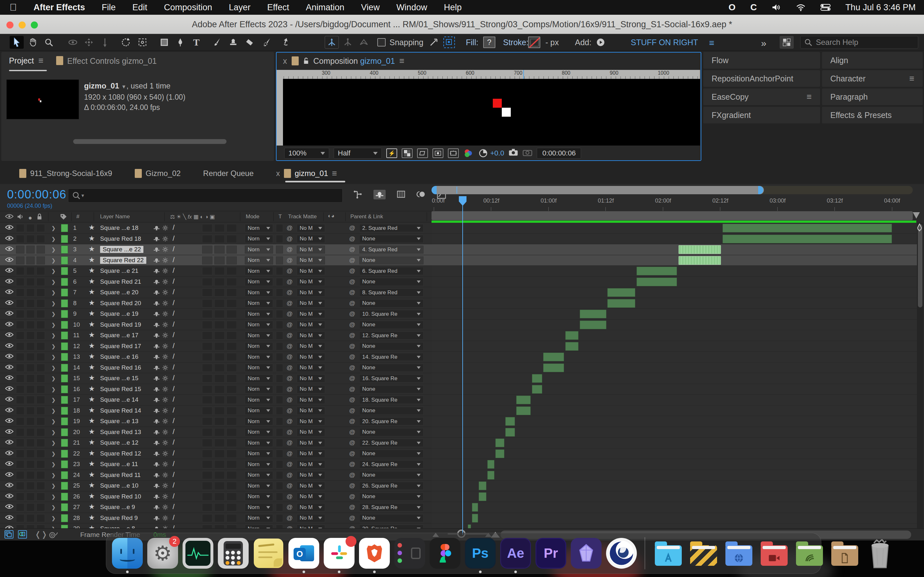  I want to click on dolly-camera-tool, so click(105, 42).